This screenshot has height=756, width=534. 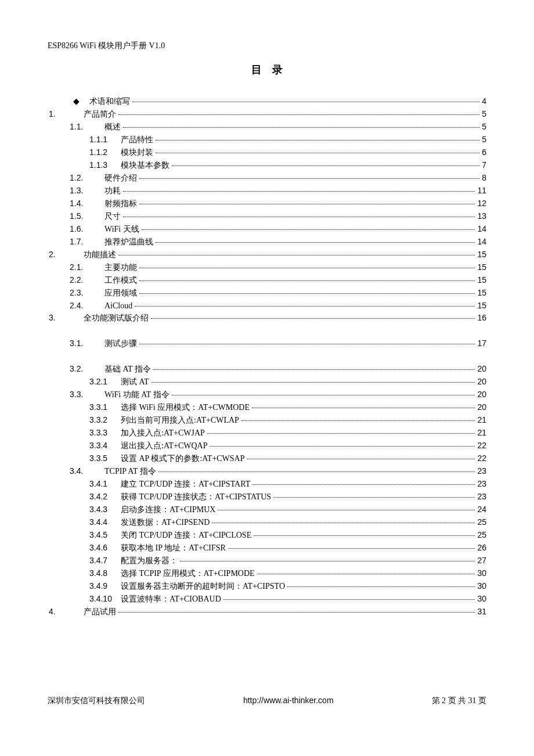 What do you see at coordinates (481, 190) in the screenshot?
I see `toc-entry-page: 11` at bounding box center [481, 190].